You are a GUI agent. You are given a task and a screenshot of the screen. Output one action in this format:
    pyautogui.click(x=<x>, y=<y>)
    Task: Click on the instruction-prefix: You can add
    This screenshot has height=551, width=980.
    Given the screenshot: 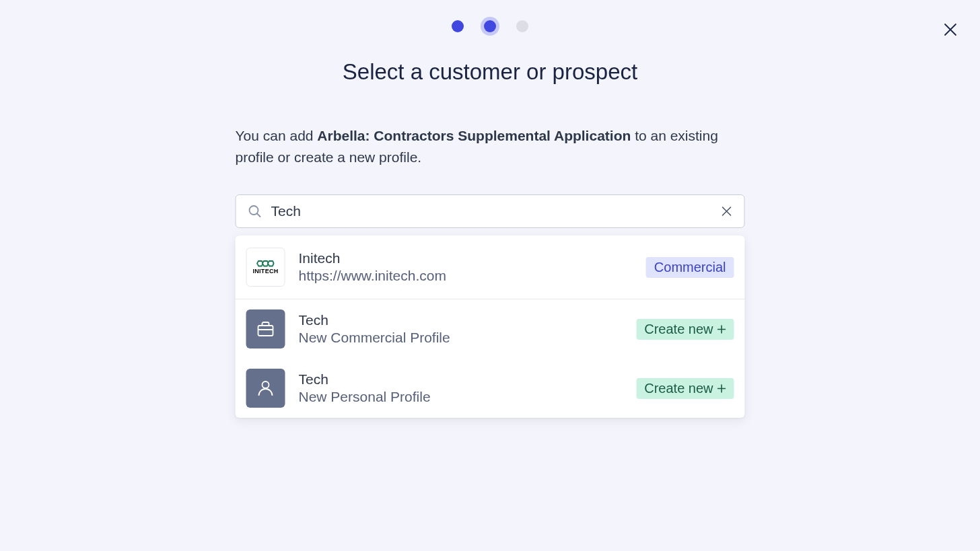 What is the action you would take?
    pyautogui.click(x=277, y=136)
    